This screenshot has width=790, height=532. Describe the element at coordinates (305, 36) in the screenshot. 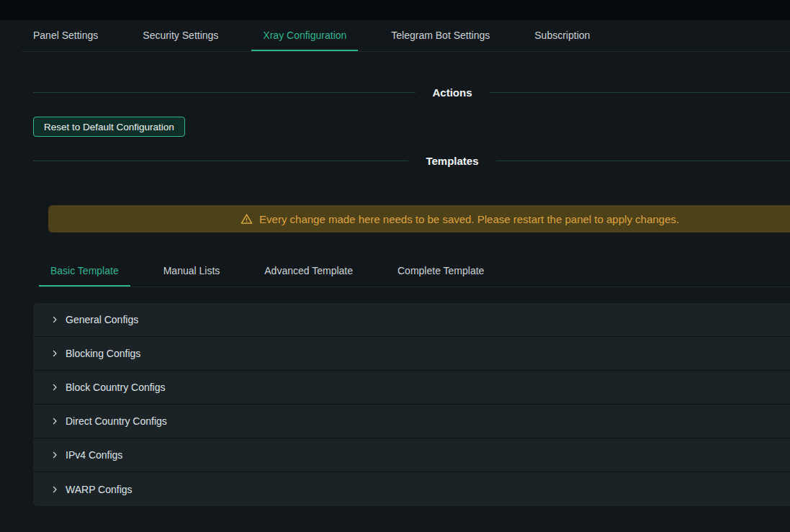

I see `tab-xray-configuration: Xray Configuration` at that location.